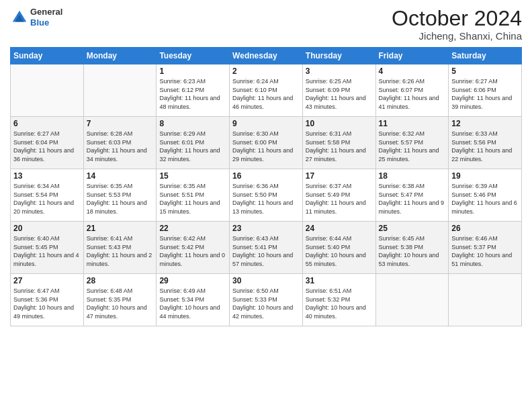  I want to click on day-cell: 2Sunrise: 6:24 AMSunset: 6:10 PMDaylight…, so click(266, 91).